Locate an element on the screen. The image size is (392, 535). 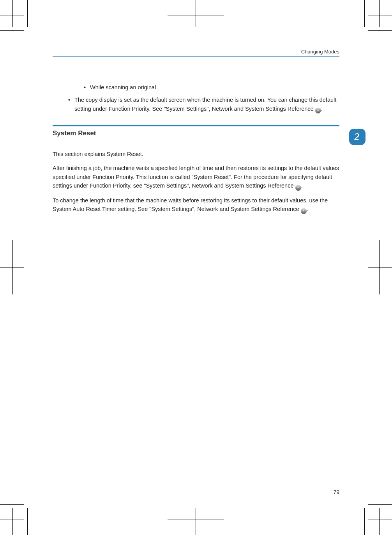
paragraph: After finishing a job, the machine waits… is located at coordinates (196, 177).